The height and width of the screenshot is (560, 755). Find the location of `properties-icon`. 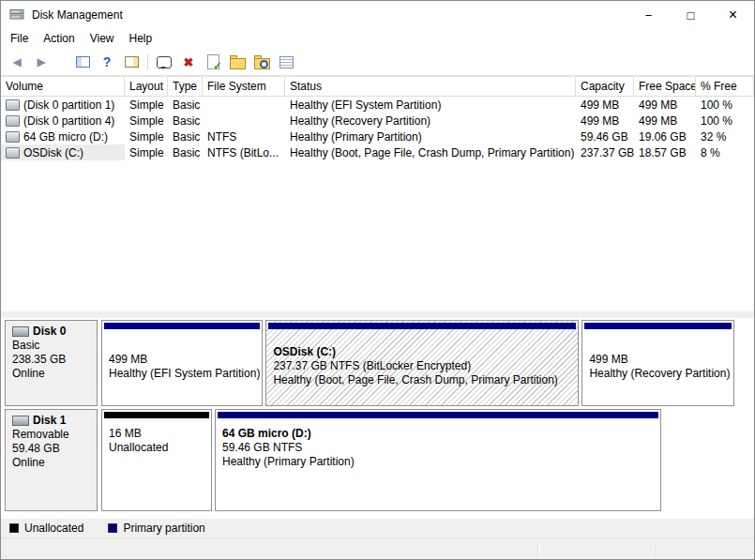

properties-icon is located at coordinates (164, 62).